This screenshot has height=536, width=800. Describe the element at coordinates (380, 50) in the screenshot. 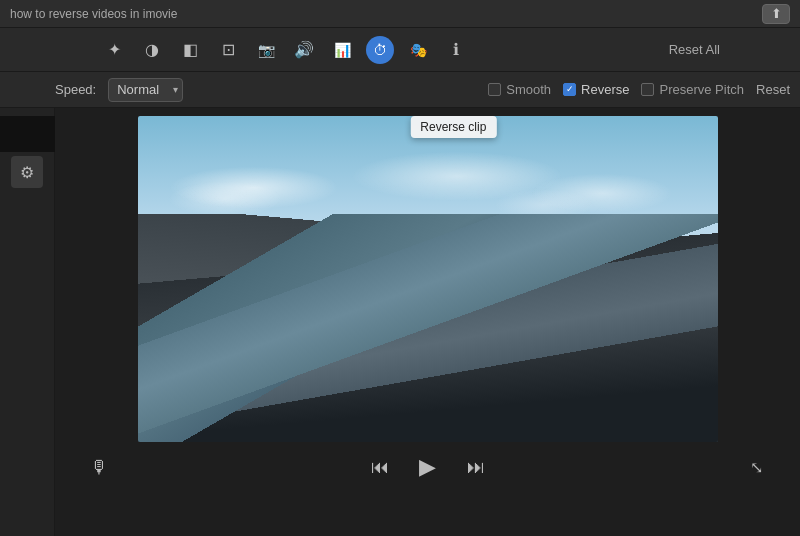

I see `speed-icon: ⏱` at that location.